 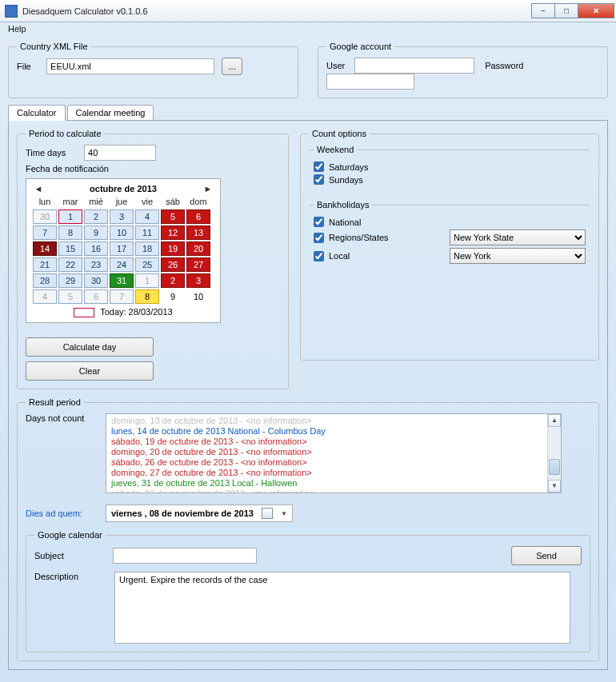 What do you see at coordinates (518, 237) in the screenshot?
I see `regions-select: New York State` at bounding box center [518, 237].